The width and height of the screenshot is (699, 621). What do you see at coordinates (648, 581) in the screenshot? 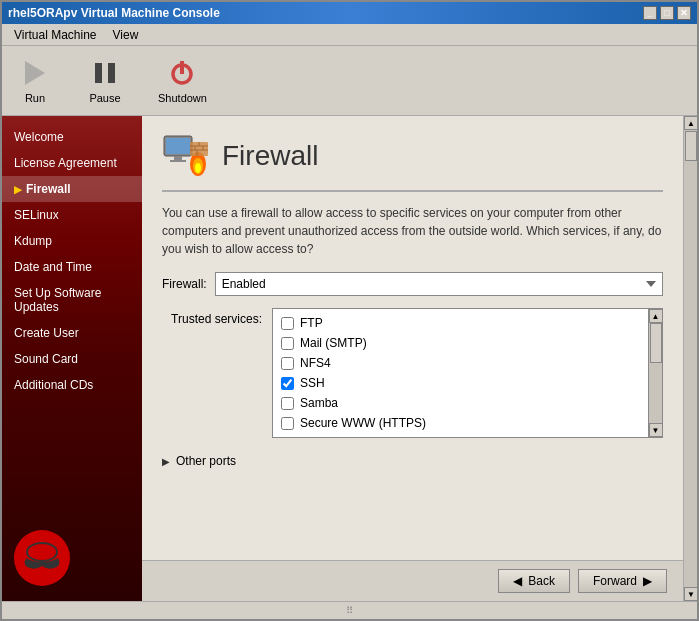
I see `forward-arrow-icon: ▶` at bounding box center [648, 581].